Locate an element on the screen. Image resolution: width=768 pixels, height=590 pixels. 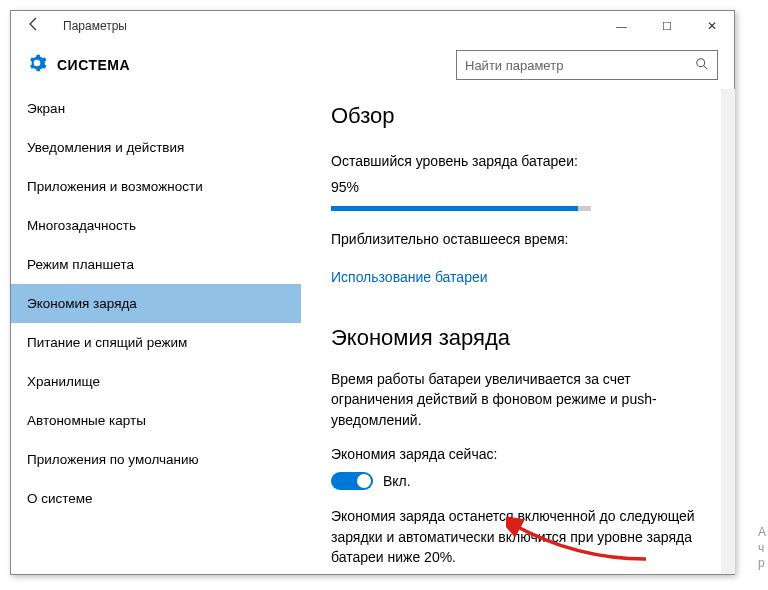
sidebar-item-display: Экран is located at coordinates (156, 108).